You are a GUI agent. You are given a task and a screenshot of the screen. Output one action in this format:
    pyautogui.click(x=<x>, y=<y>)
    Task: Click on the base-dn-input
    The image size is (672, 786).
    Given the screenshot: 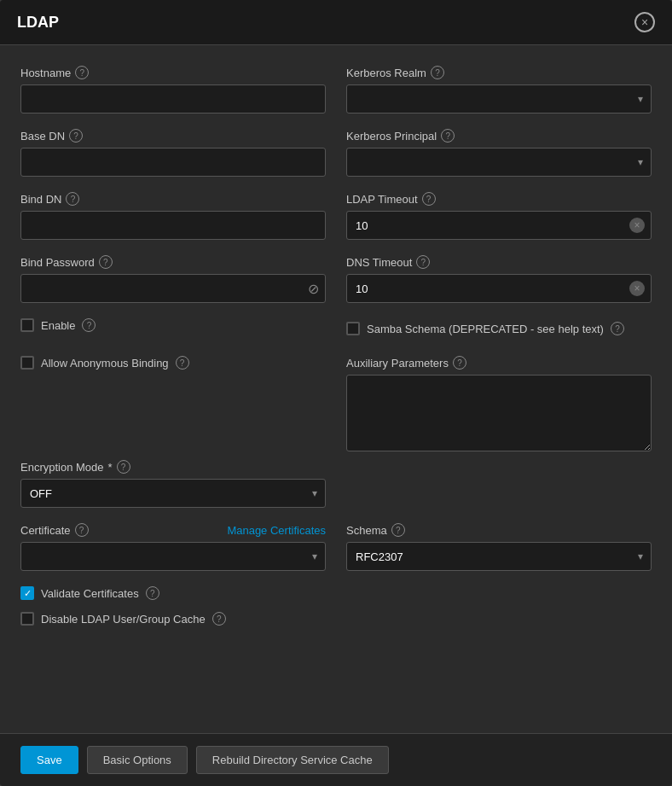 What is the action you would take?
    pyautogui.click(x=173, y=162)
    